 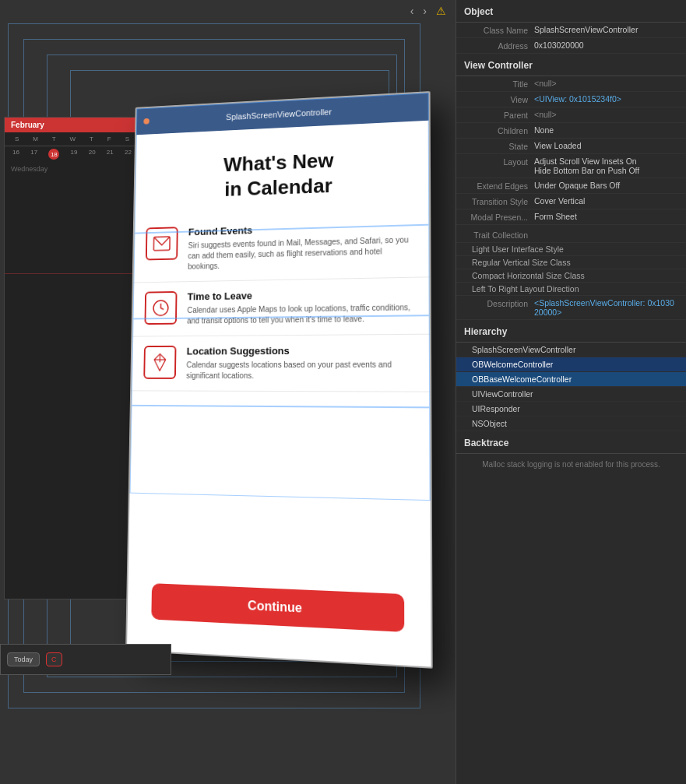 I want to click on prop-transition: Transition Style Cover Vertical, so click(x=572, y=202).